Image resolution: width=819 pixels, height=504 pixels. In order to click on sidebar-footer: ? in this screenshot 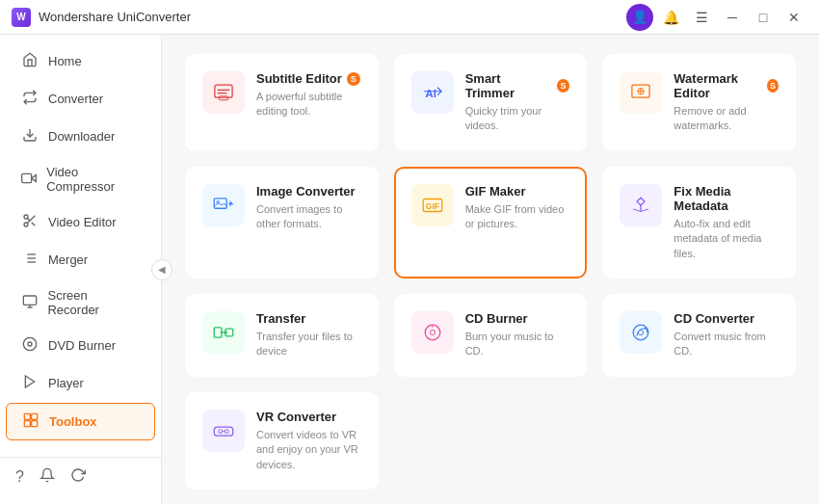, I will do `click(81, 476)`.